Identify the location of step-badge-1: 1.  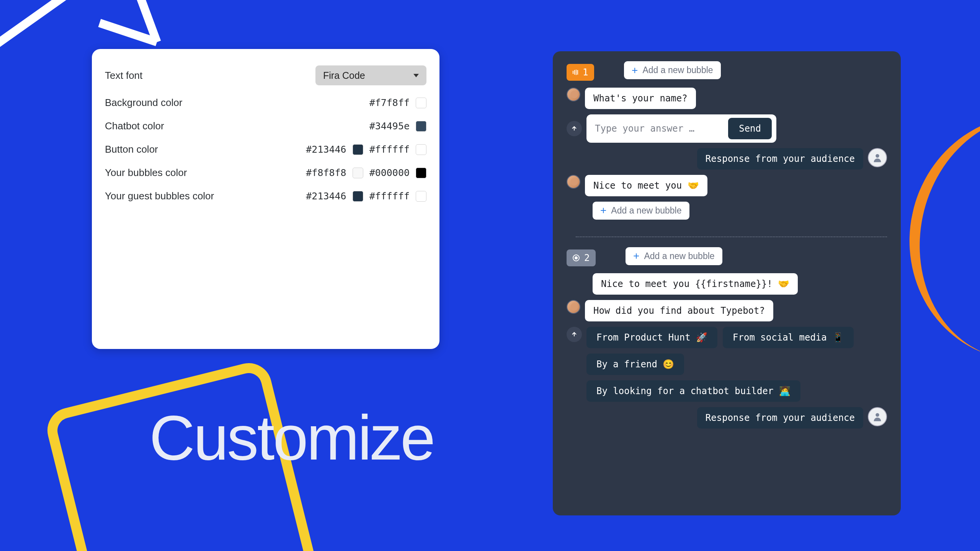
(580, 72).